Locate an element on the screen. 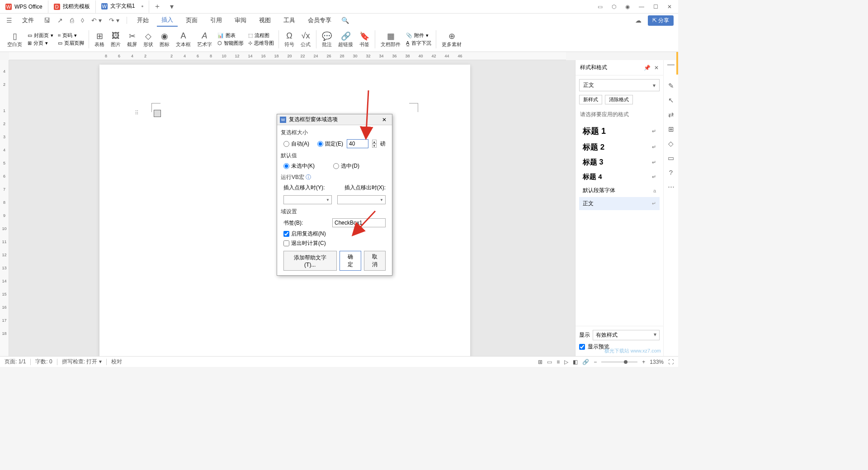 The height and width of the screenshot is (470, 868). ribbon-wordart: A艺术字 is located at coordinates (204, 40).